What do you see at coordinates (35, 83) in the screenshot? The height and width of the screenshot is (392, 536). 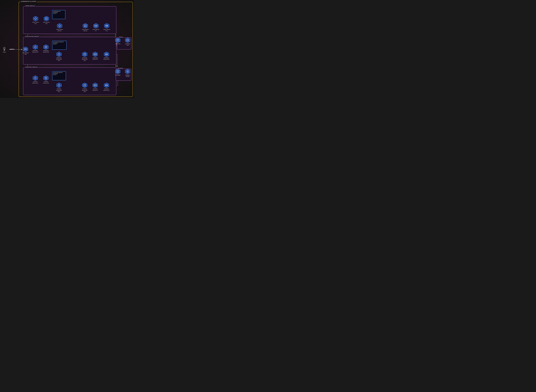 I see `inv-svc-label: InventoryService SVC` at bounding box center [35, 83].